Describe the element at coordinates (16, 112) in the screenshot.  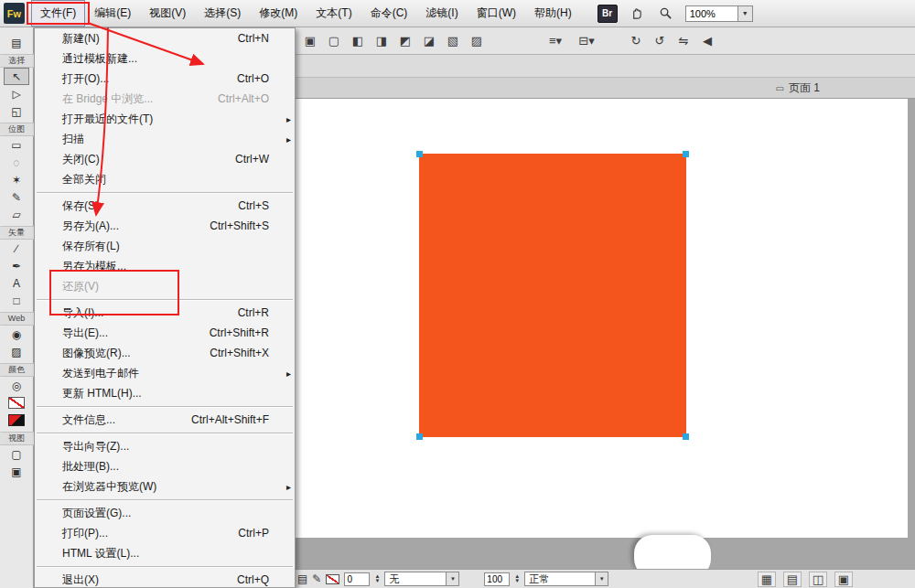
I see `scale-tool: ◱` at that location.